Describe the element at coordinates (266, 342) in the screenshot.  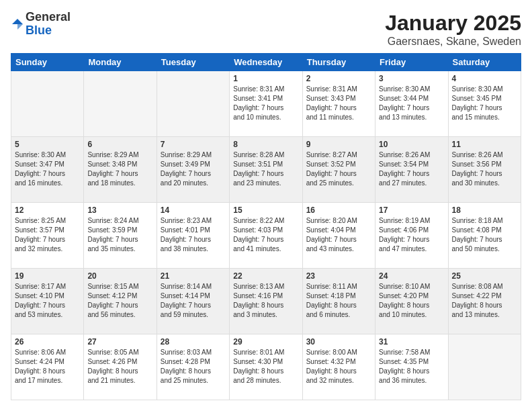
I see `day-number: 29` at that location.